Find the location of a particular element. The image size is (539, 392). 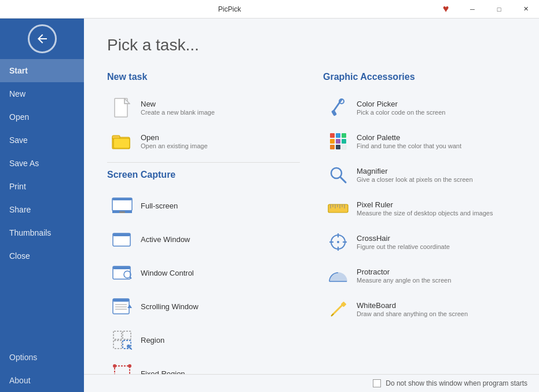

open-desc: Open an existing image is located at coordinates (174, 146).